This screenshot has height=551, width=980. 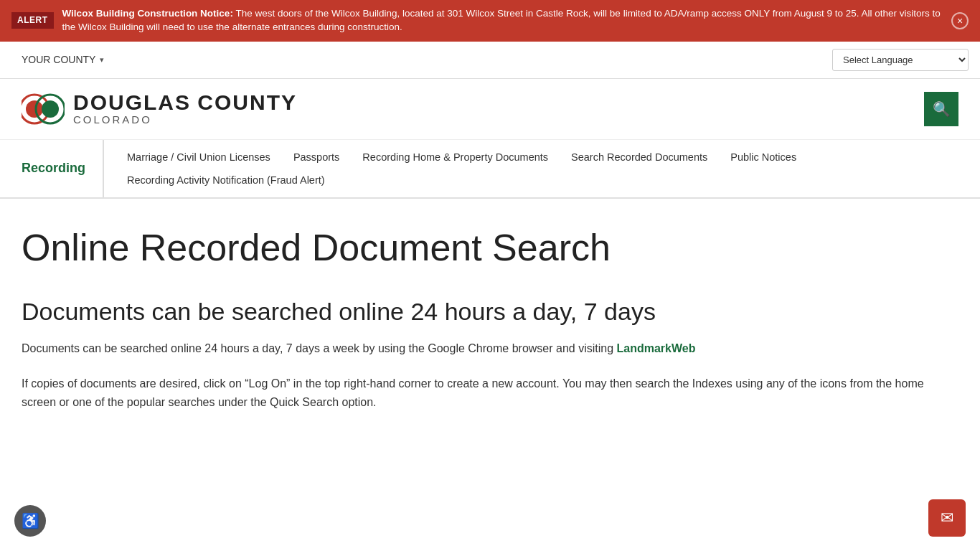 What do you see at coordinates (159, 109) in the screenshot?
I see `logo-area: DOUGLAS COUNTY Colorado` at bounding box center [159, 109].